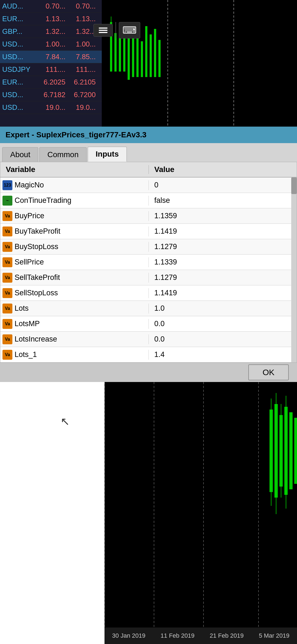  What do you see at coordinates (107, 154) in the screenshot?
I see `tab-inputs: Inputs` at bounding box center [107, 154].